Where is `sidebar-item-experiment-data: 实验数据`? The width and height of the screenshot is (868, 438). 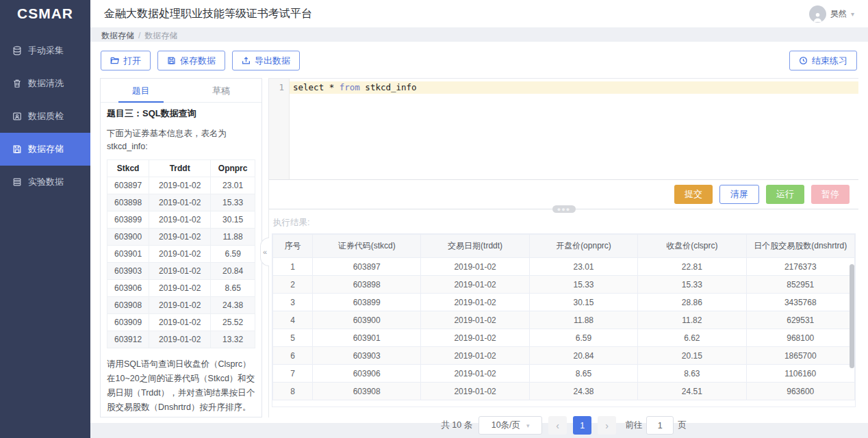 sidebar-item-experiment-data: 实验数据 is located at coordinates (45, 182).